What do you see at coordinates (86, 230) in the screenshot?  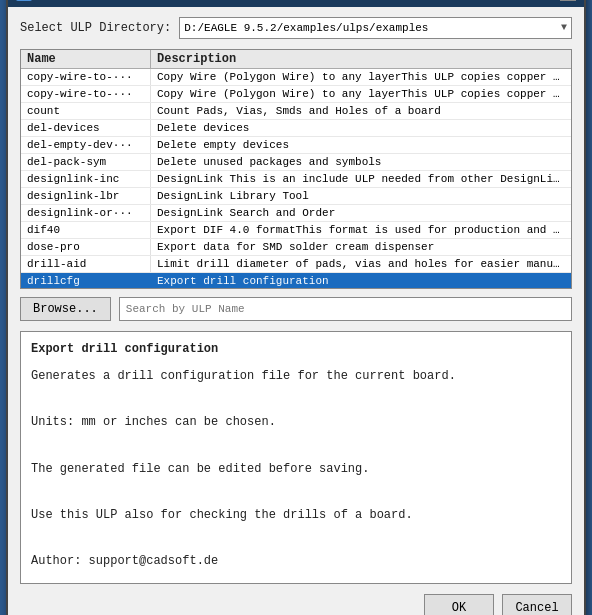 I see `table-cell-name: dif40` at bounding box center [86, 230].